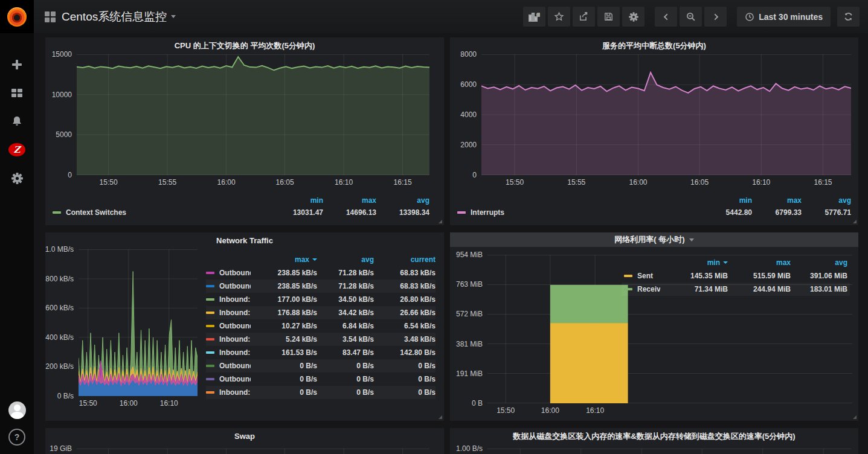  Describe the element at coordinates (17, 411) in the screenshot. I see `user-avatar` at that location.